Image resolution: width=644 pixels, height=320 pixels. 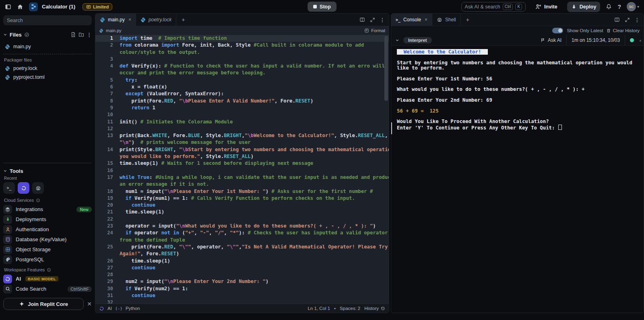 What do you see at coordinates (619, 7) in the screenshot?
I see `help-icon: ?` at bounding box center [619, 7].